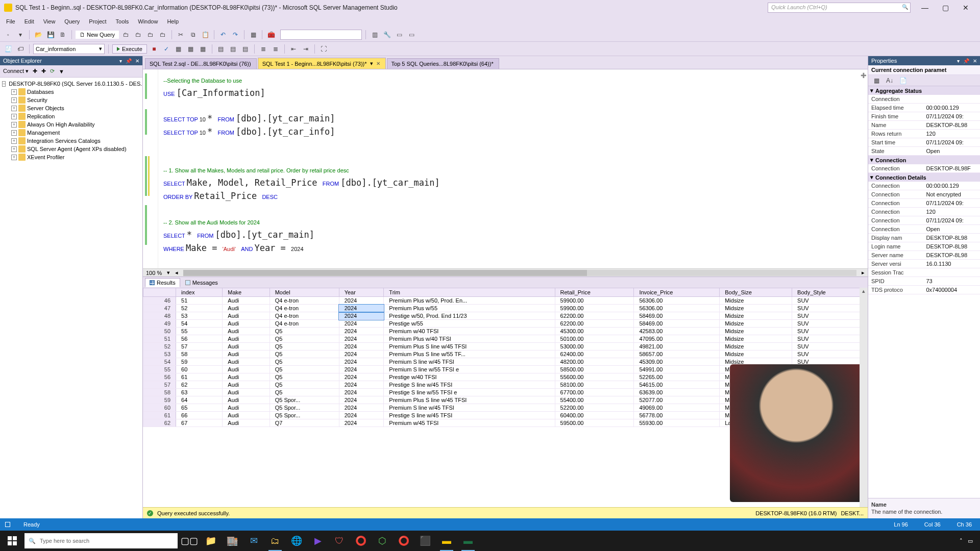 Image resolution: width=980 pixels, height=551 pixels. What do you see at coordinates (199, 362) in the screenshot?
I see `grid-cell: 59` at bounding box center [199, 362].